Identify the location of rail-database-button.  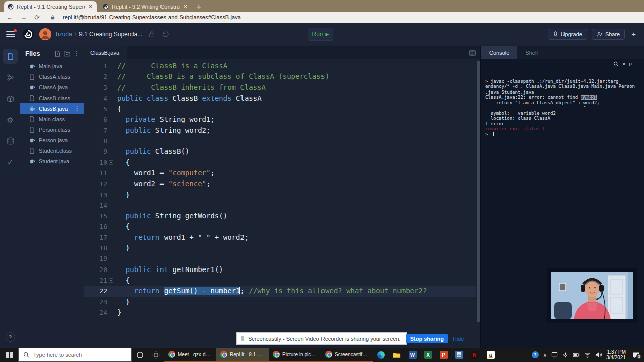
(10, 141).